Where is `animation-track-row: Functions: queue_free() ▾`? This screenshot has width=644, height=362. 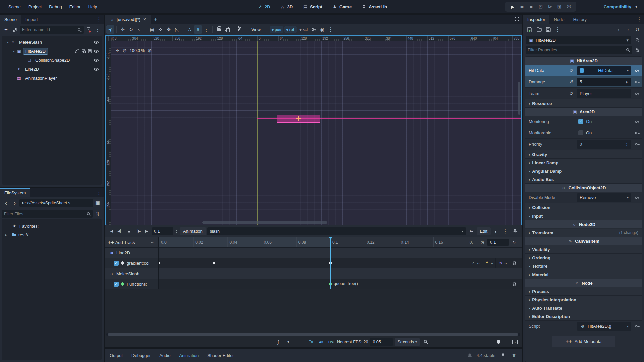 animation-track-row: Functions: queue_free() ▾ is located at coordinates (313, 284).